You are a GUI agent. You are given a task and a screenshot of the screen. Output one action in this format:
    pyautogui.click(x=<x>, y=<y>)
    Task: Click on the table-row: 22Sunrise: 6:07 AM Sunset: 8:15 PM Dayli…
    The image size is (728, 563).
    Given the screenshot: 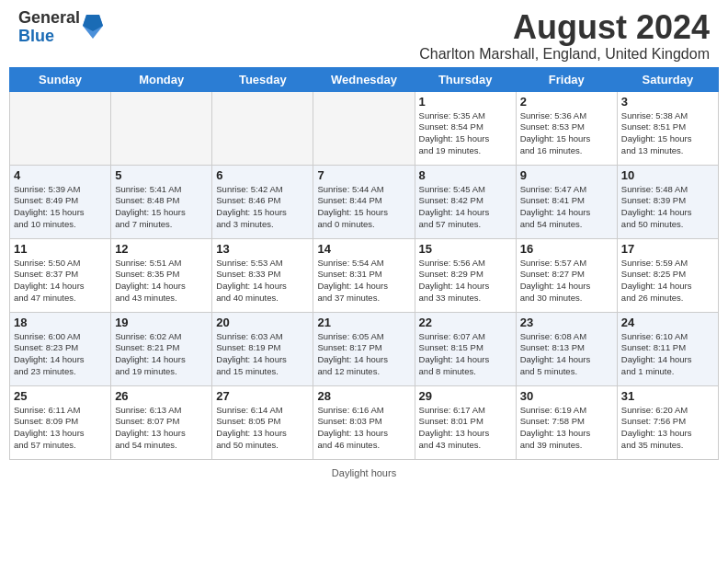 What is the action you would take?
    pyautogui.click(x=465, y=349)
    